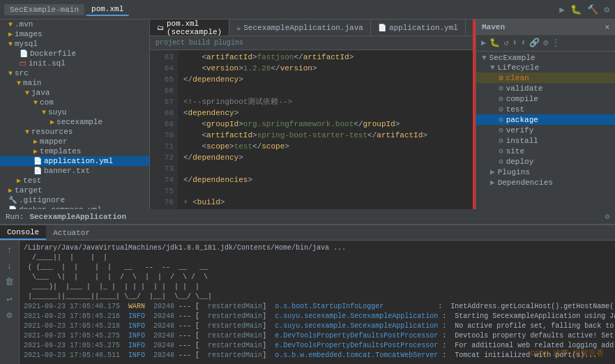  Describe the element at coordinates (75, 34) in the screenshot. I see `tree-item-images: ▶ images` at that location.